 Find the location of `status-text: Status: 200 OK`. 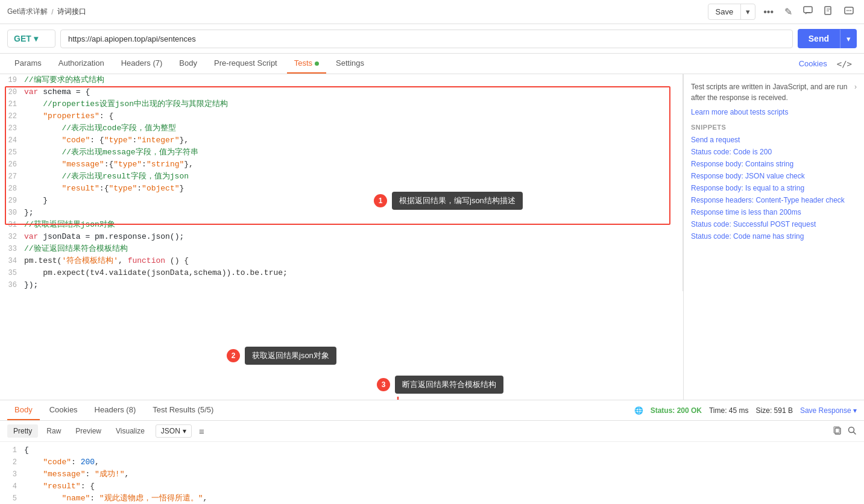

status-text: Status: 200 OK is located at coordinates (676, 411).